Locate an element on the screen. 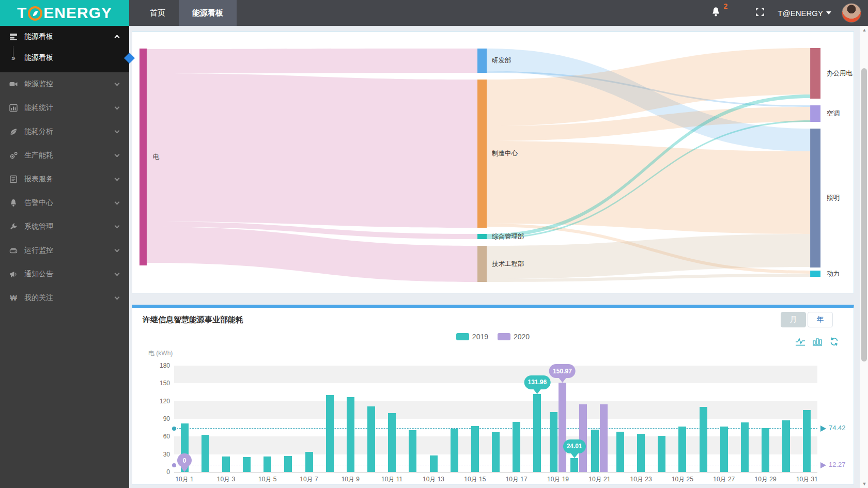  sidebar-item-能源看板: 能源看板 is located at coordinates (65, 37).